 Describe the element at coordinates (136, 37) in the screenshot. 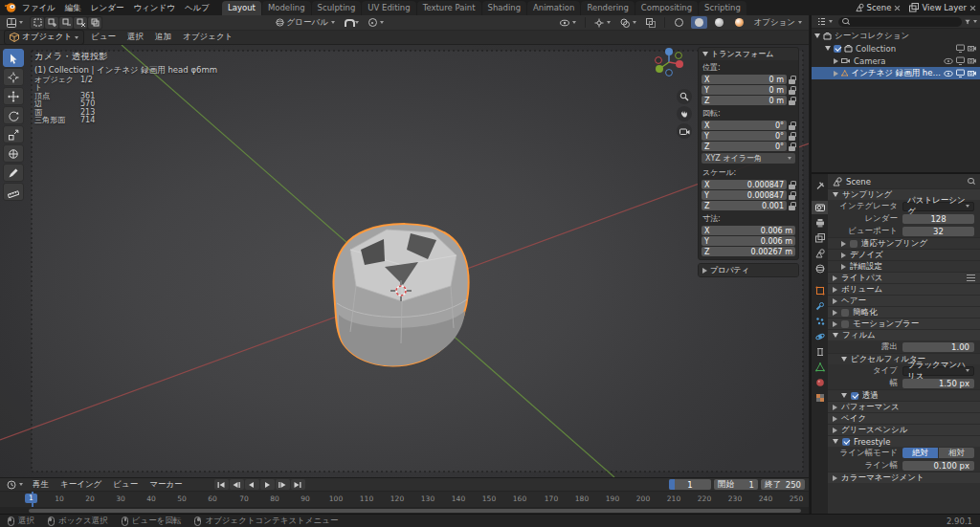

I see `menu-select: 選択` at that location.